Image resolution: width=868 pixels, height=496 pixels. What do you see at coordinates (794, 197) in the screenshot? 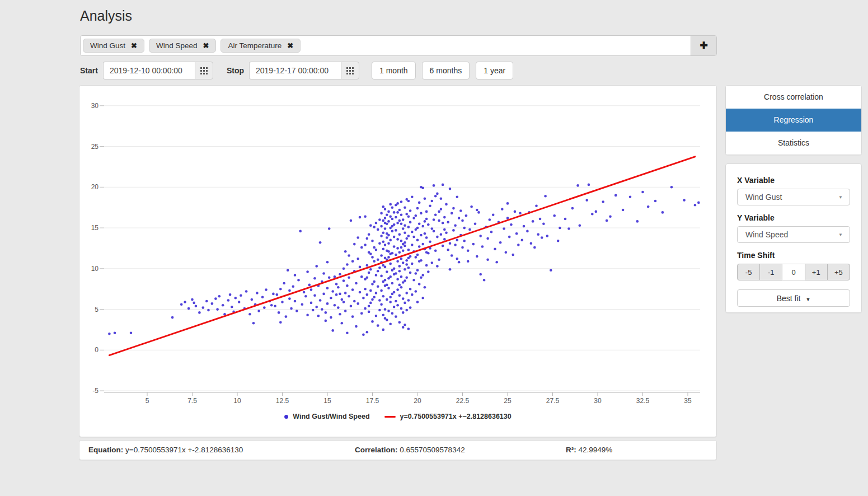
I see `x-variable-select: Wind Gust ▼` at bounding box center [794, 197].